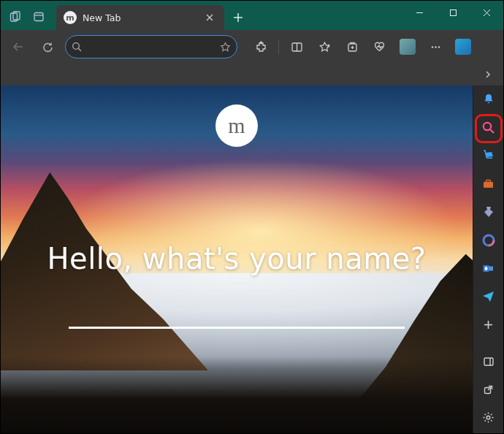 The image size is (504, 434). What do you see at coordinates (210, 18) in the screenshot?
I see `close-tab-icon` at bounding box center [210, 18].